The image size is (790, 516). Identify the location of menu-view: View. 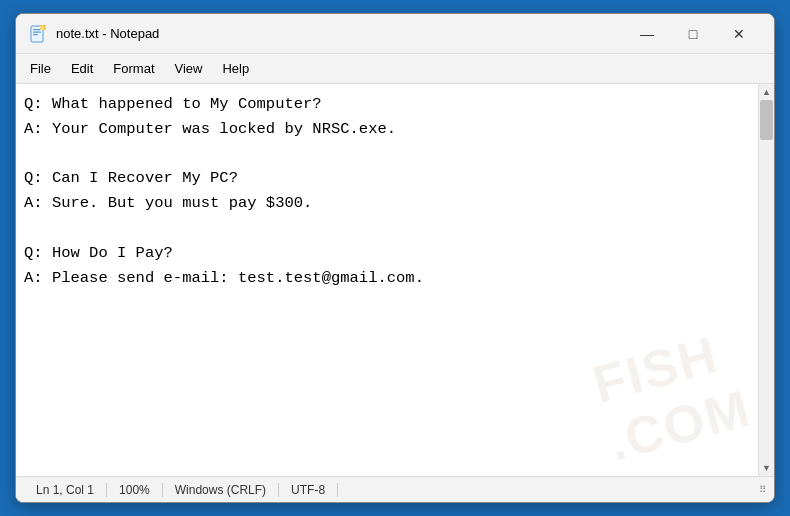
(189, 68).